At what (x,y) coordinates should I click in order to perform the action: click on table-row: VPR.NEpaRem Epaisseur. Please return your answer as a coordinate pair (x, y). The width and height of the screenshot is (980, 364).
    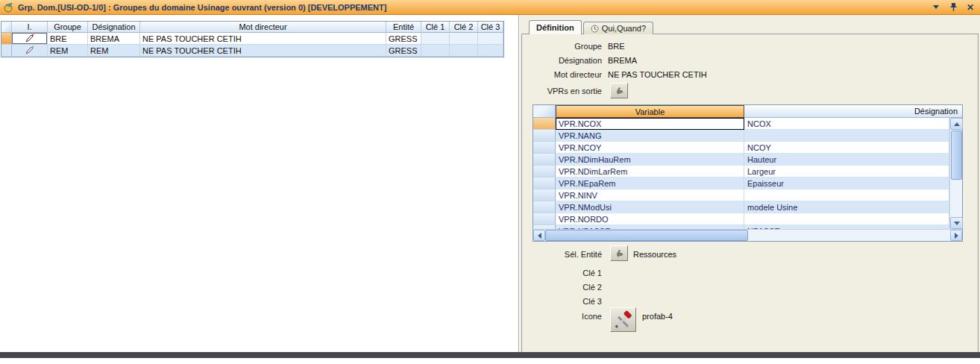
    Looking at the image, I should click on (741, 183).